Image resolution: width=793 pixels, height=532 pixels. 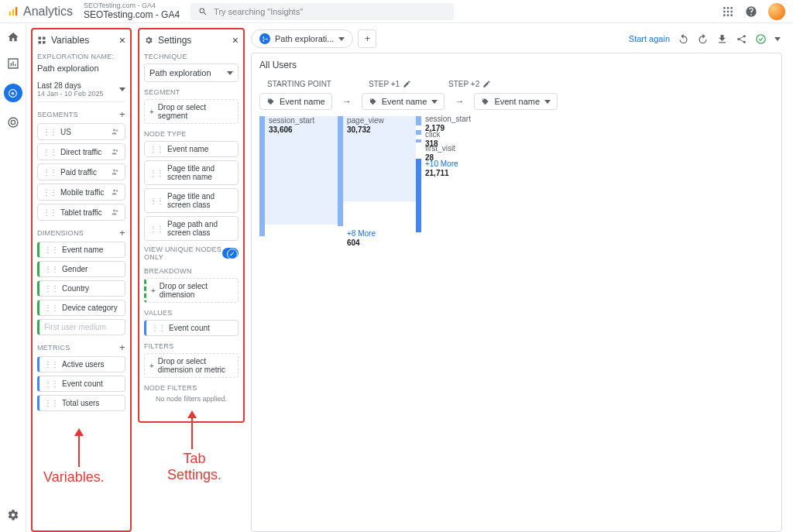 I want to click on dimension-chip: ⋮⋮Gender, so click(x=81, y=269).